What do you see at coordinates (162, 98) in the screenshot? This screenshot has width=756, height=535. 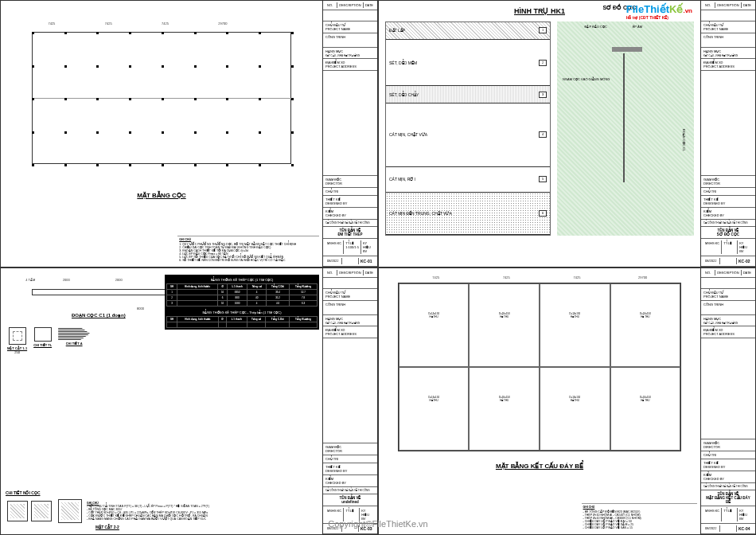 I see `pile-plan-drawing: /* placeholder for generated piles below…` at bounding box center [162, 98].